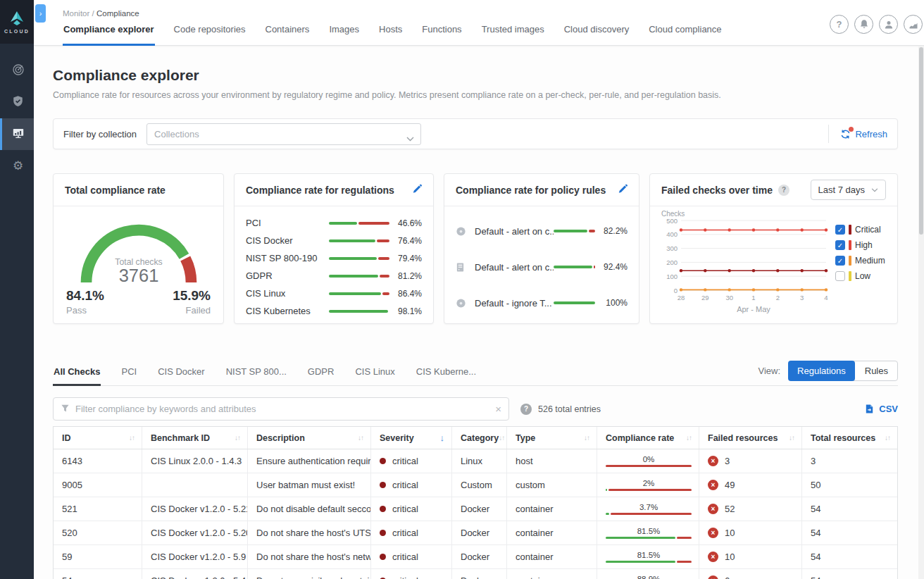 This screenshot has height=579, width=924. What do you see at coordinates (649, 531) in the screenshot?
I see `rate-percent: 81.5%` at bounding box center [649, 531].